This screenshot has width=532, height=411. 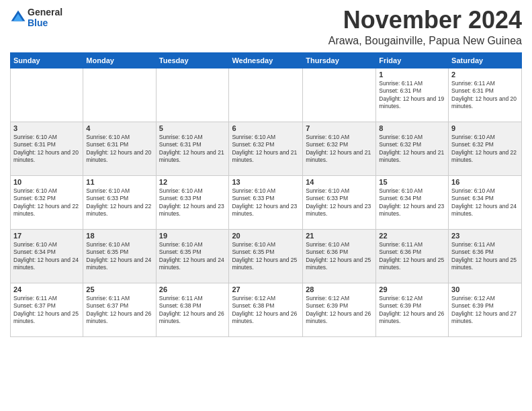 What do you see at coordinates (412, 95) in the screenshot?
I see `day-cell: 1Sunrise: 6:11 AM Sunset: 6:31 PM Daylig…` at bounding box center [412, 95].